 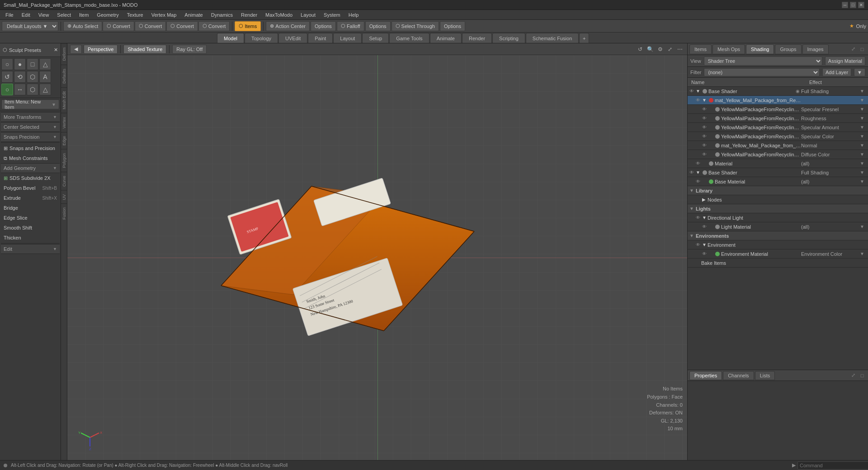 I want to click on eye-icon-8: 👁, so click(x=699, y=164).